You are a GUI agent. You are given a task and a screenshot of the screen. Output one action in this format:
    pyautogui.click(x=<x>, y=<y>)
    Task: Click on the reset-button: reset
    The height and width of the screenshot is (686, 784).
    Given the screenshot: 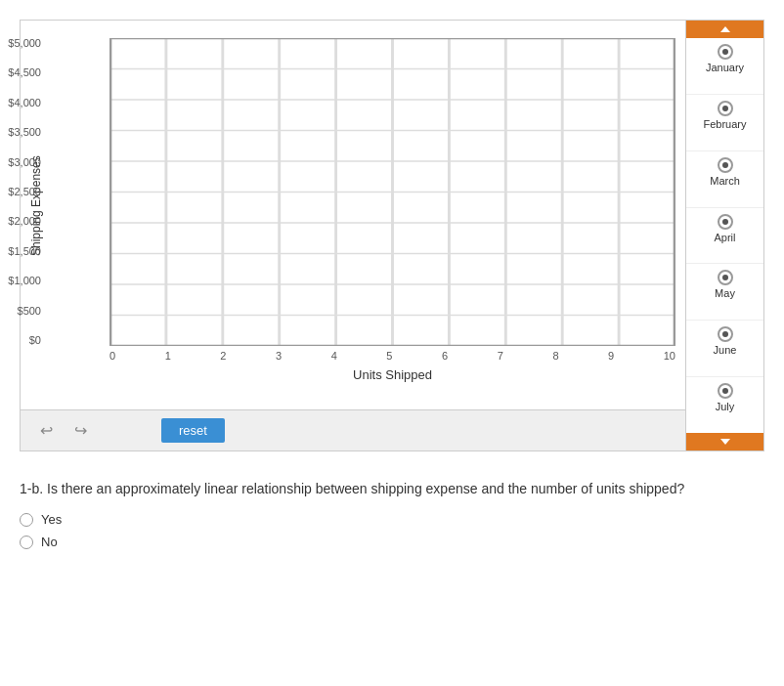 What is the action you would take?
    pyautogui.click(x=194, y=430)
    